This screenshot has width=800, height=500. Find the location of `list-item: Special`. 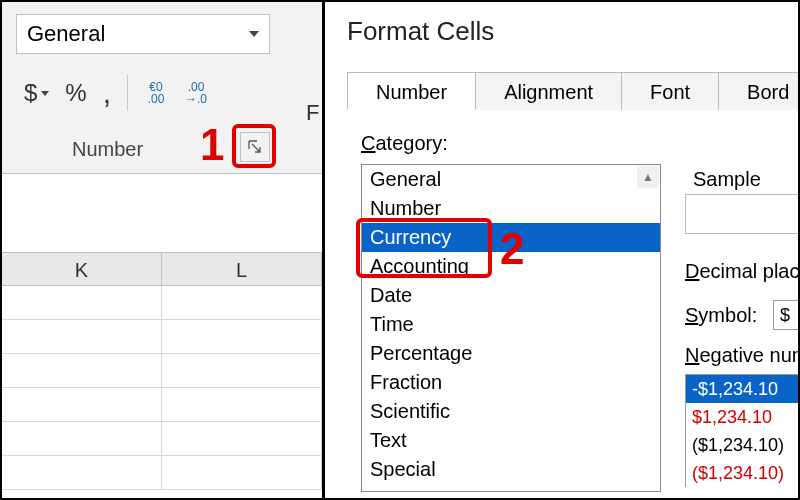

list-item: Special is located at coordinates (511, 470).